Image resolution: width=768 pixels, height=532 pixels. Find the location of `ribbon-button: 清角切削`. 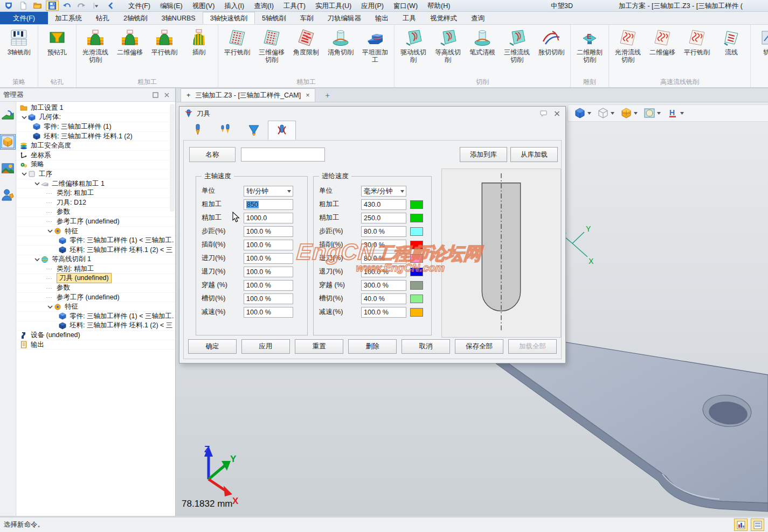

ribbon-button: 清角切削 is located at coordinates (341, 41).